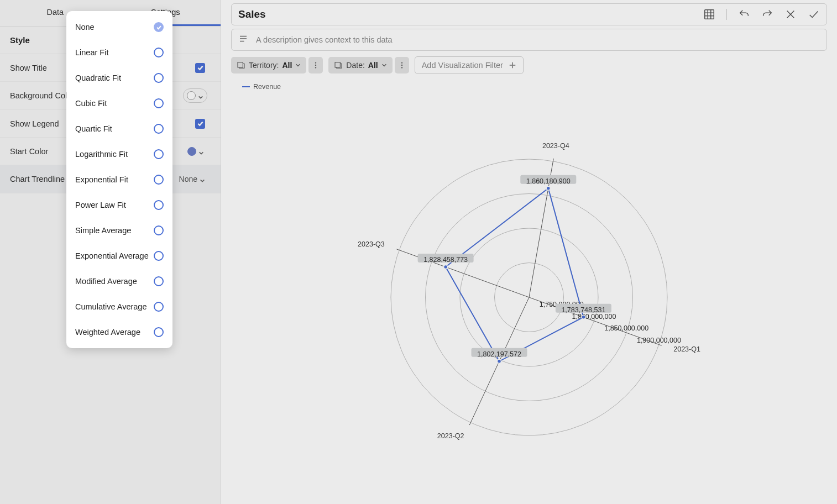  I want to click on dropdown-label: Cubic Fit, so click(91, 103).